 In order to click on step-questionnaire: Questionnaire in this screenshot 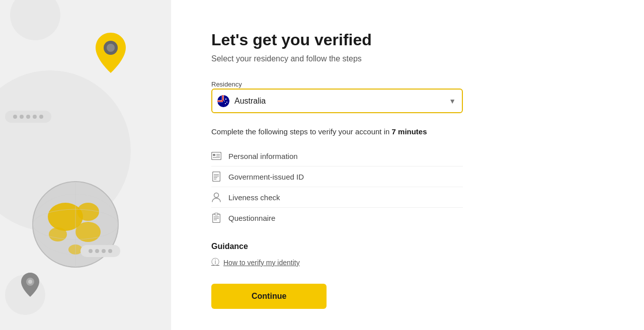, I will do `click(337, 218)`.